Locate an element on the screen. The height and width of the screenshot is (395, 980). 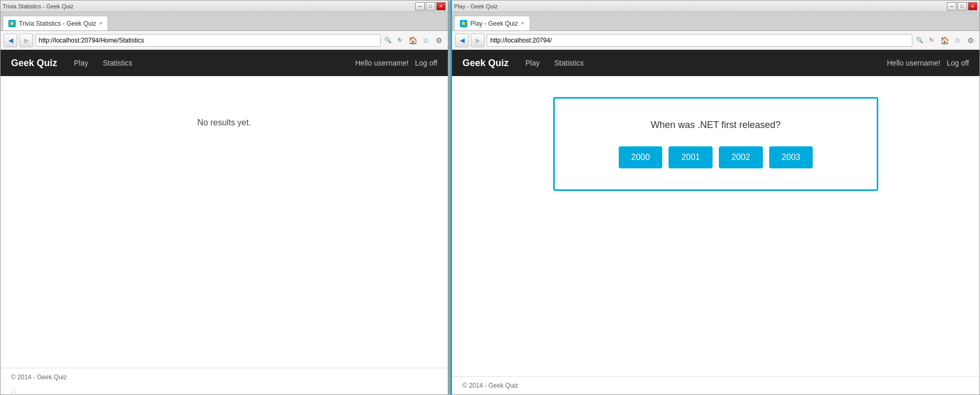
left-gear-icon: ⚙ is located at coordinates (439, 40).